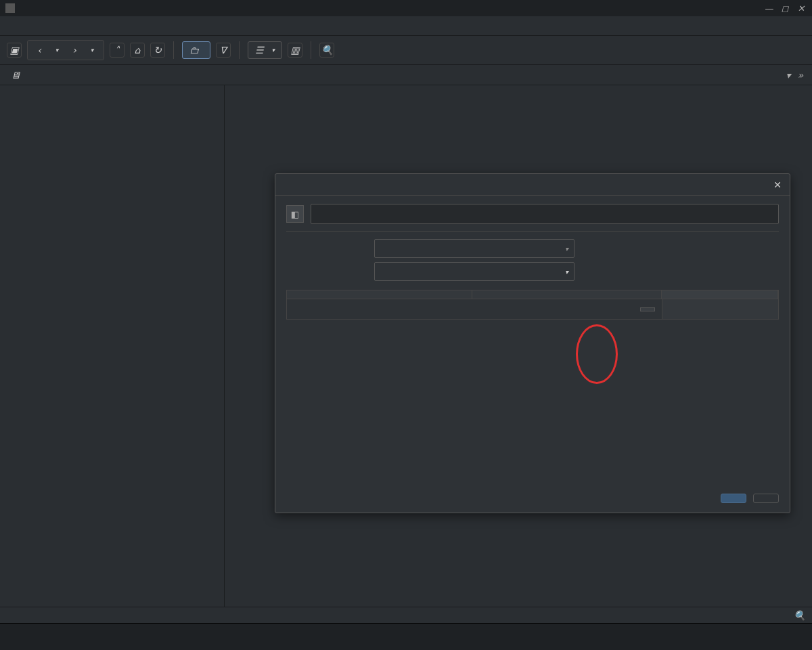  What do you see at coordinates (39, 50) in the screenshot?
I see `back-icon: ‹` at bounding box center [39, 50].